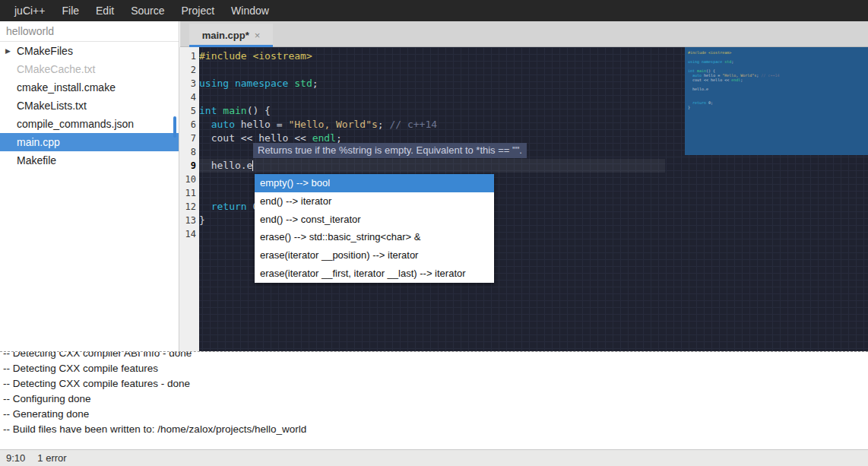 The image size is (868, 466). I want to click on file-label: CMakeFiles, so click(45, 51).